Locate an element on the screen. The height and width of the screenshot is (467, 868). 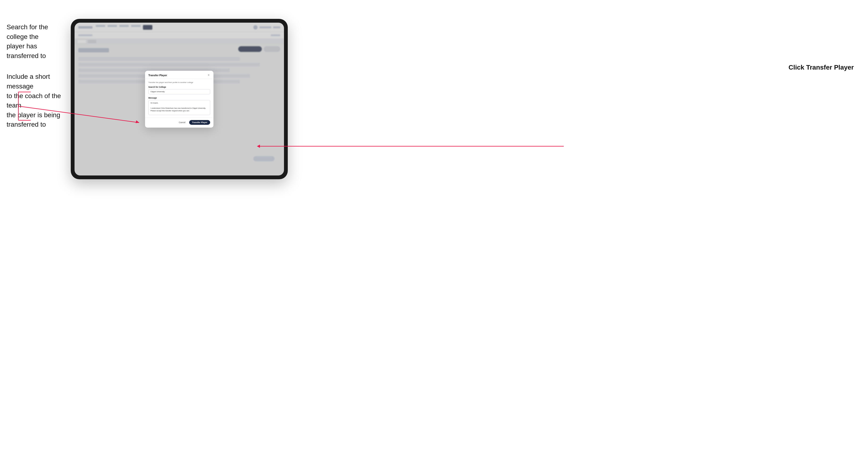
tablet-screen: Transfer Player ✕ Transfer the player an… is located at coordinates (179, 99).